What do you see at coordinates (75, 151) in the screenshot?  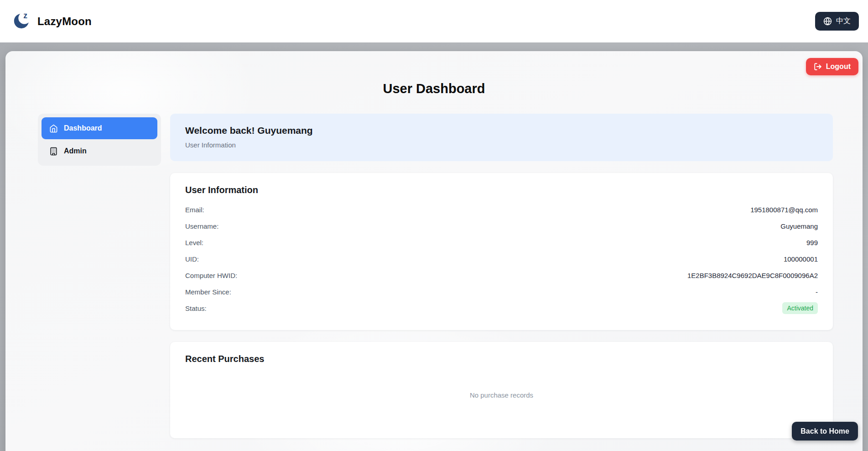 I see `sidebar-item-label: Admin` at bounding box center [75, 151].